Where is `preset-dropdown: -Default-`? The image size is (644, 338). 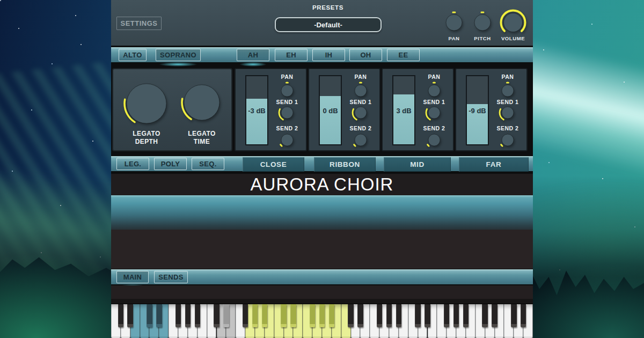
preset-dropdown: -Default- is located at coordinates (328, 25).